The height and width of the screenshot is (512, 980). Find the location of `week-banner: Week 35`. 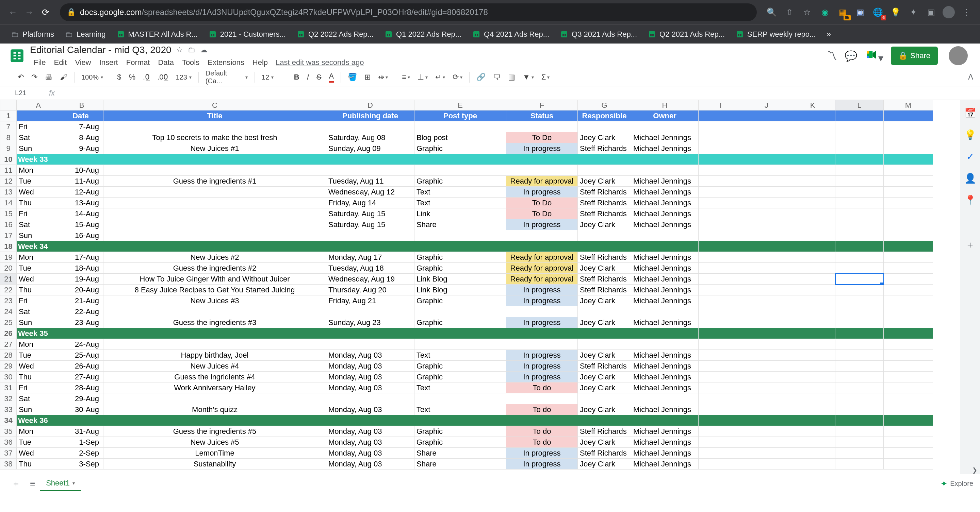

week-banner: Week 35 is located at coordinates (358, 334).